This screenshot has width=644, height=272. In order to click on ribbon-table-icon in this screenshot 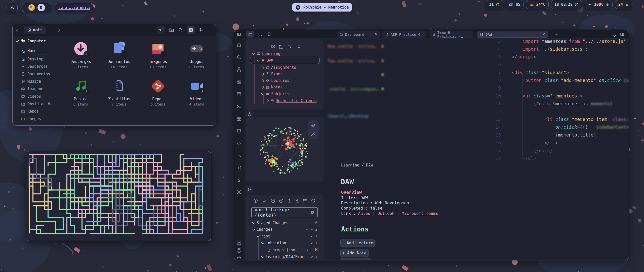, I will do `click(239, 119)`.